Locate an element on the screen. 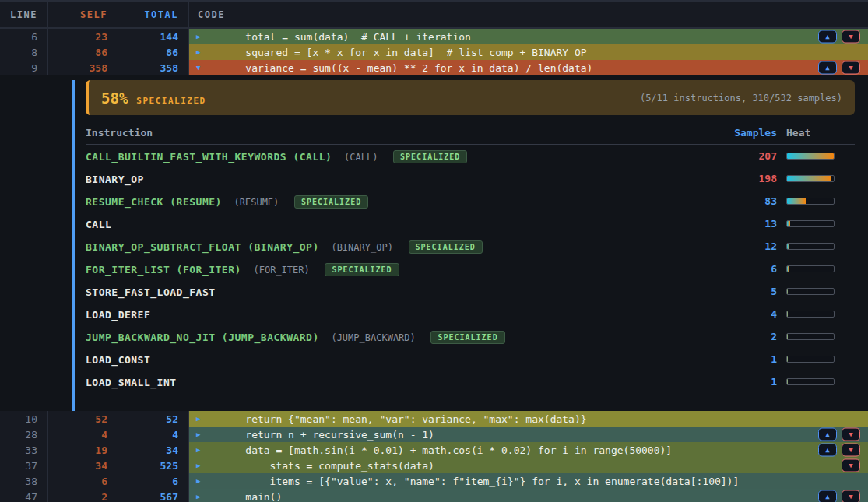 This screenshot has width=868, height=502. instruction-base-name: (FOR_ITER) is located at coordinates (281, 270).